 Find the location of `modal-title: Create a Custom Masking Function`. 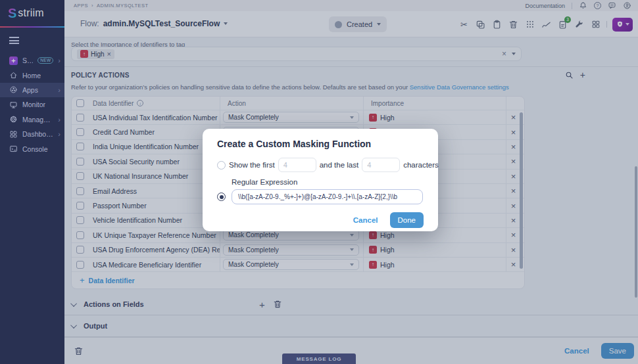

modal-title: Create a Custom Masking Function is located at coordinates (320, 144).